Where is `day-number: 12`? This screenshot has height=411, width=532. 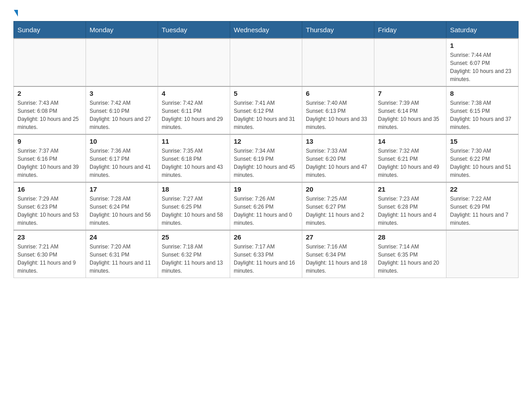 day-number: 12 is located at coordinates (266, 141).